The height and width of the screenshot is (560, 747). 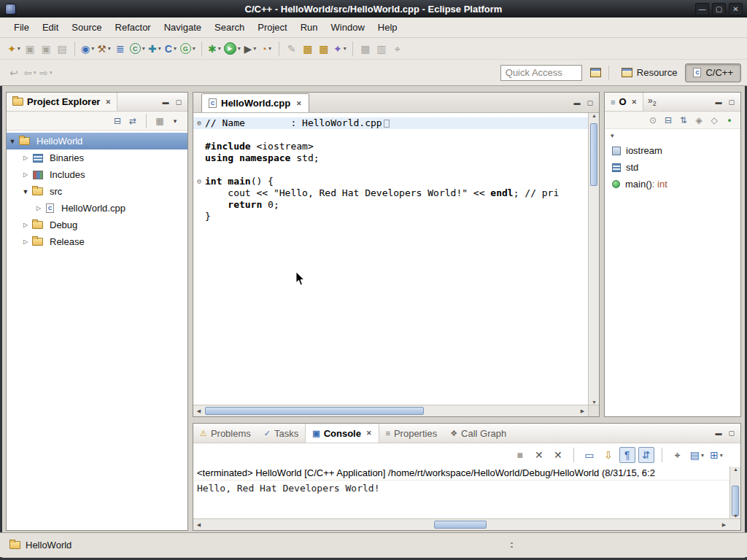 I want to click on minimize-window-button: —, so click(x=702, y=9).